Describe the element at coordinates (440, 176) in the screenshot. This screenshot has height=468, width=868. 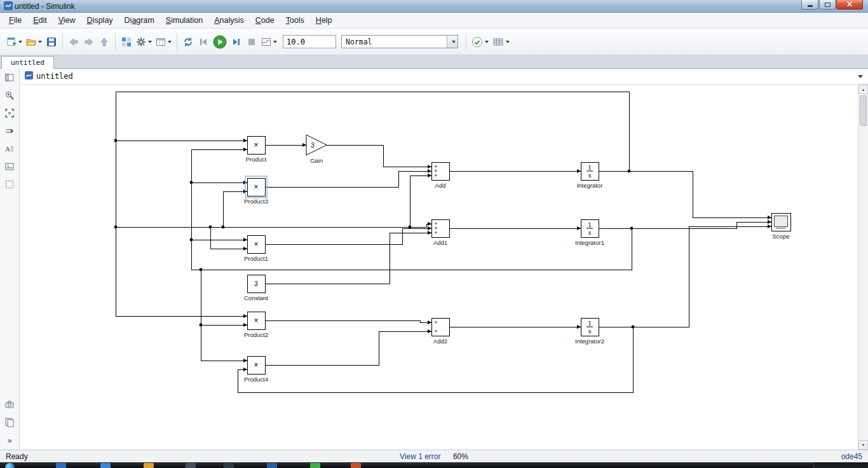
I see `block-add: +++Add` at that location.